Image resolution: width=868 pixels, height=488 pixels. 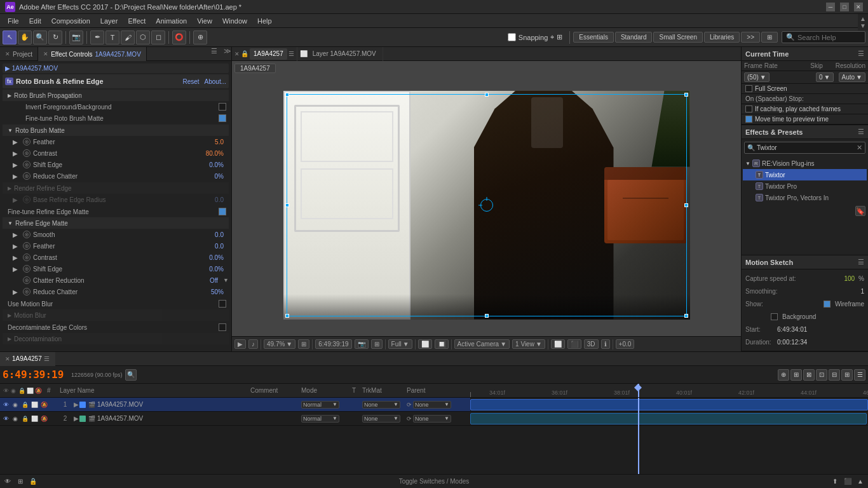 What do you see at coordinates (860, 211) in the screenshot?
I see `ep-bookmark-btn: 🔖` at bounding box center [860, 211].